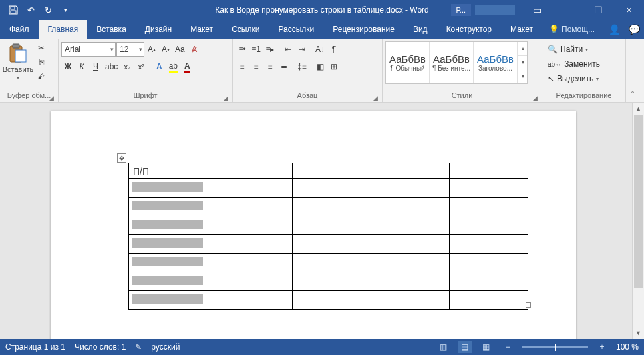 This screenshot has width=644, height=355. Describe the element at coordinates (334, 49) in the screenshot. I see `show-marks-icon: ¶` at that location.